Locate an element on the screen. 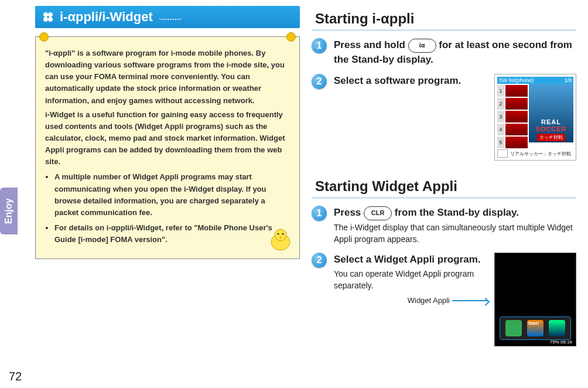  widget-start-label: Start! is located at coordinates (534, 324).